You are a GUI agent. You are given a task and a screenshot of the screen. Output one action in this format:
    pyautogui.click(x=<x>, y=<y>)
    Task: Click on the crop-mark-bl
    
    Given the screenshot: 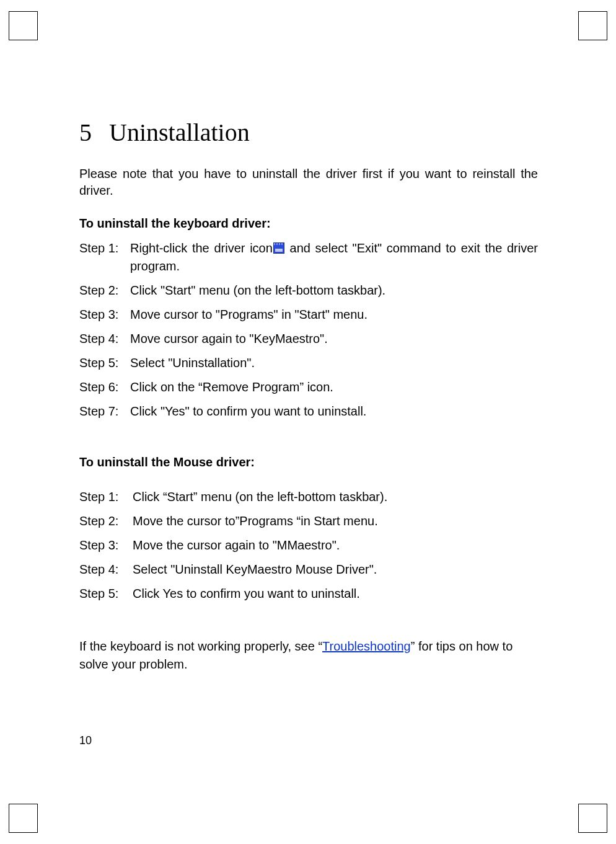 What is the action you would take?
    pyautogui.click(x=24, y=819)
    